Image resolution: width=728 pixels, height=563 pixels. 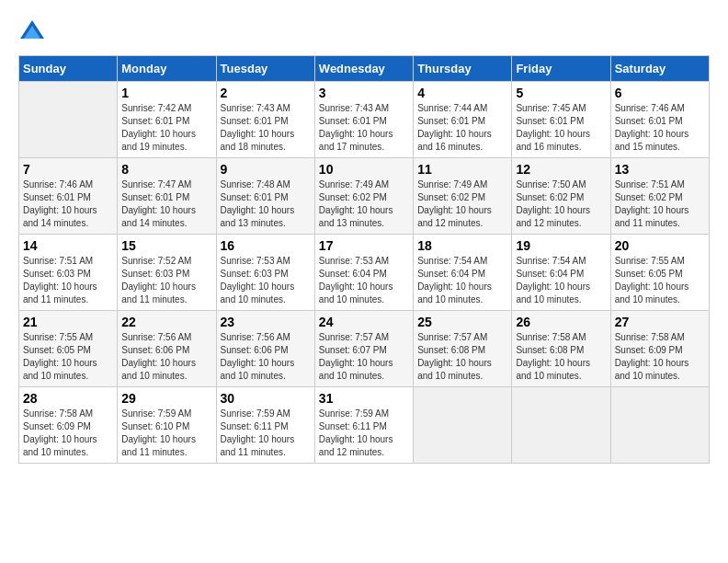 What do you see at coordinates (364, 357) in the screenshot?
I see `day-info: Sunrise: 7:57 AM Sunset: 6:07 PM Dayligh…` at bounding box center [364, 357].